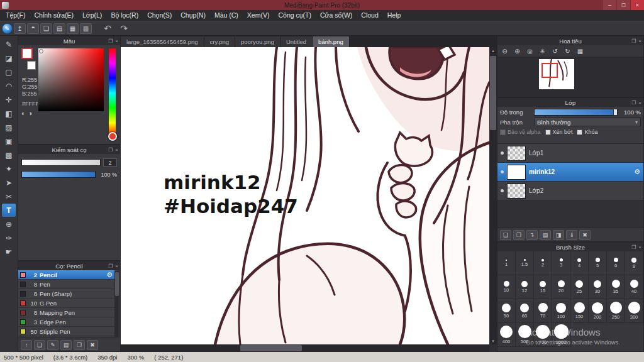  What do you see at coordinates (9, 44) in the screenshot?
I see `brush-tool: ✎` at bounding box center [9, 44].